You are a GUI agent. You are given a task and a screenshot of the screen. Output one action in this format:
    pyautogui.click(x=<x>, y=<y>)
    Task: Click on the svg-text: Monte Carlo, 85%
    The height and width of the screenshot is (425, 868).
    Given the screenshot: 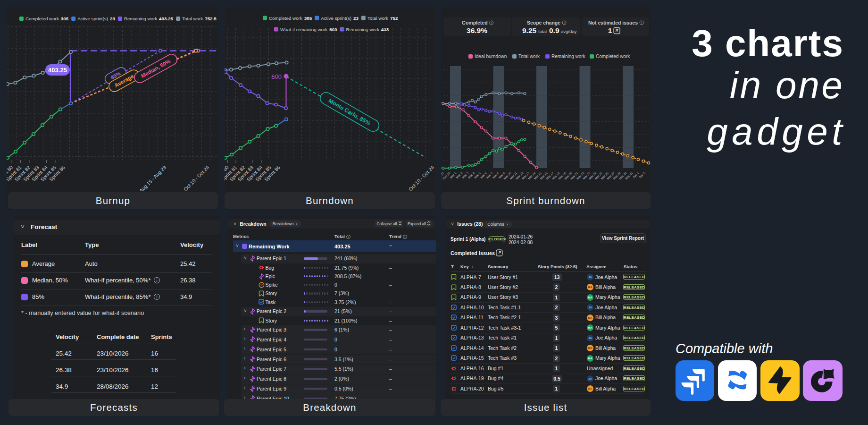 What is the action you would take?
    pyautogui.click(x=350, y=112)
    